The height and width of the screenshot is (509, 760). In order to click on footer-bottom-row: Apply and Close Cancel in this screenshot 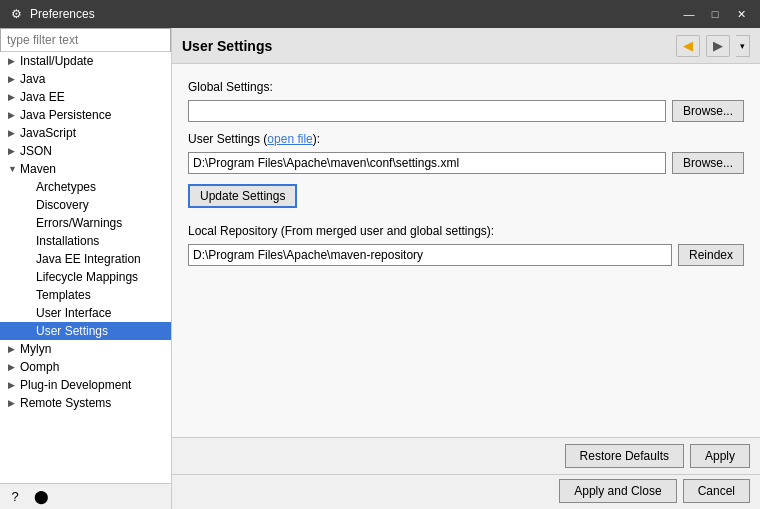, I will do `click(466, 492)`.